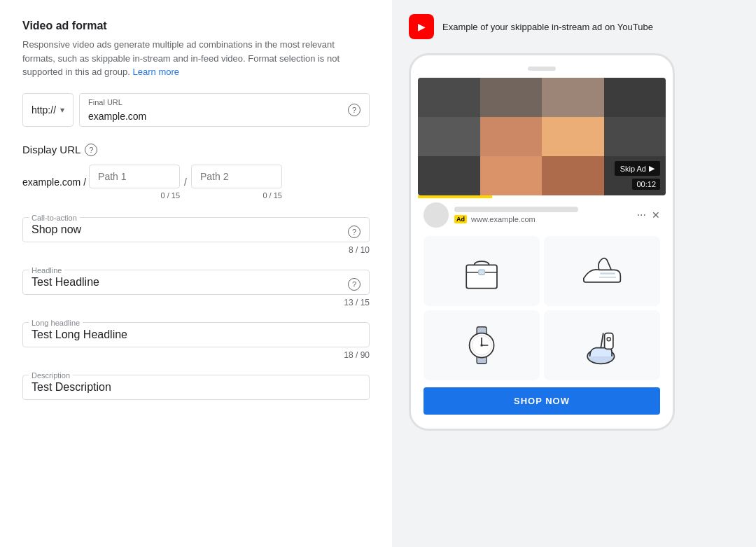 This screenshot has width=756, height=547. What do you see at coordinates (56, 323) in the screenshot?
I see `long-headline-legend: Long headline` at bounding box center [56, 323].